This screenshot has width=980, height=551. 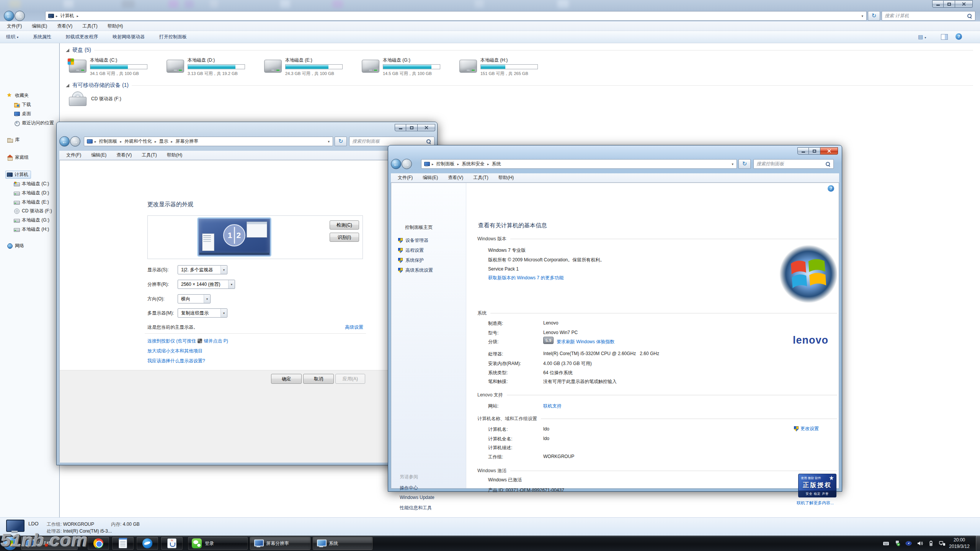 What do you see at coordinates (794, 164) in the screenshot?
I see `search-box: 搜索控制面板` at bounding box center [794, 164].